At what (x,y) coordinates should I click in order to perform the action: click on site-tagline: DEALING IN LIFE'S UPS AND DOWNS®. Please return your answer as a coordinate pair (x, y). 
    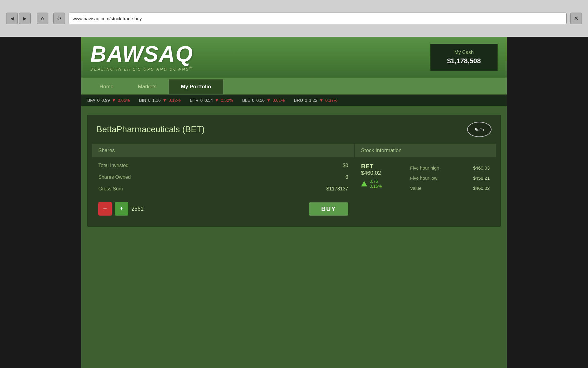
    Looking at the image, I should click on (142, 69).